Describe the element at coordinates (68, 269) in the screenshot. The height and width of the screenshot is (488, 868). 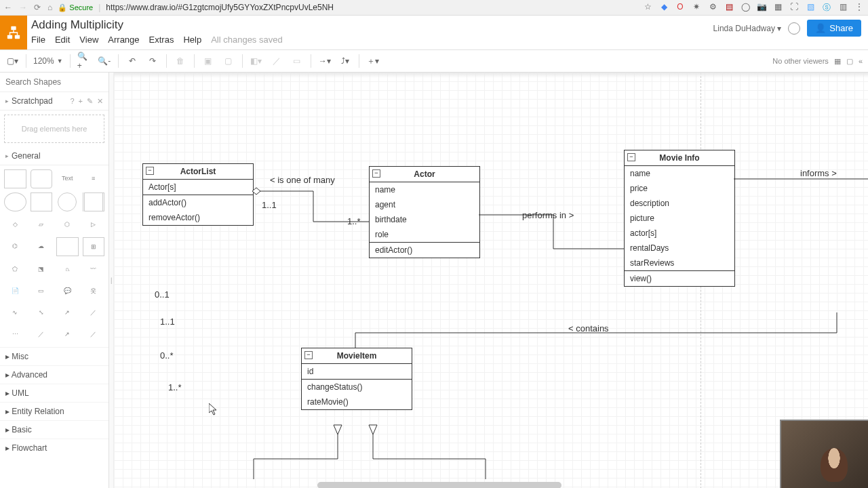
I see `shape-trapezoid: ⏢` at that location.